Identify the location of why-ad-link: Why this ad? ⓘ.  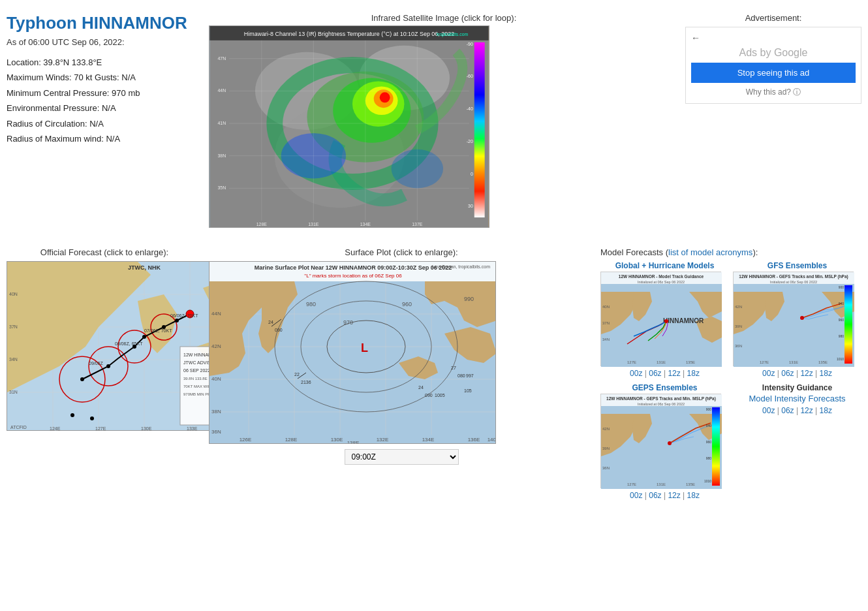
(773, 93).